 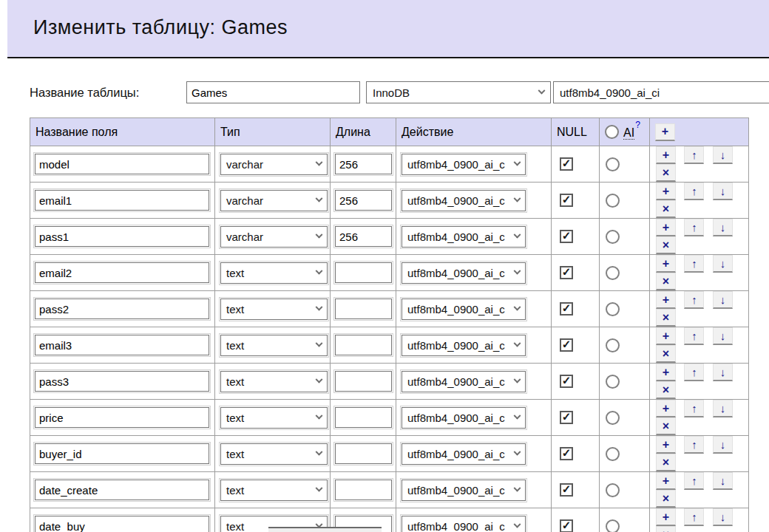 I want to click on collation-select: utf8mb4_0900_ai_ci, so click(x=661, y=92).